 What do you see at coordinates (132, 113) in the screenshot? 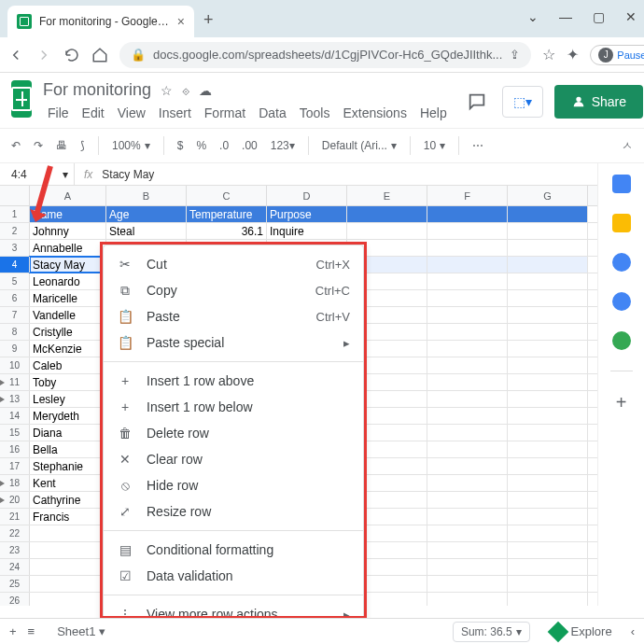
I see `menu-view: View` at bounding box center [132, 113].